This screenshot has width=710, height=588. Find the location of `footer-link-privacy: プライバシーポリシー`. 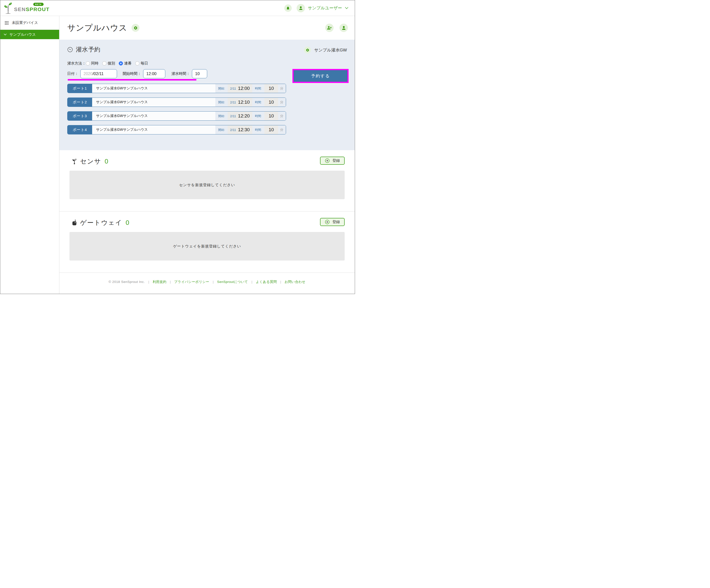

footer-link-privacy: プライバシーポリシー is located at coordinates (192, 282).